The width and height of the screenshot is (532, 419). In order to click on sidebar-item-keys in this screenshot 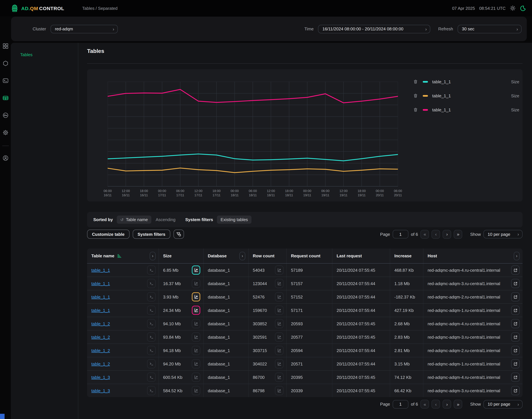, I will do `click(5, 115)`.